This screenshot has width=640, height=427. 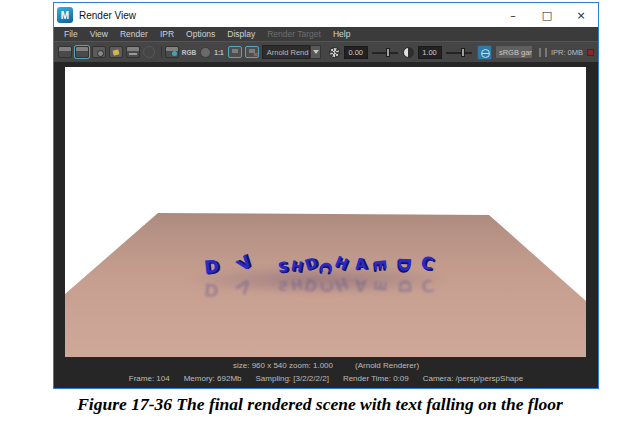 I want to click on scene-letter: S, so click(x=283, y=268).